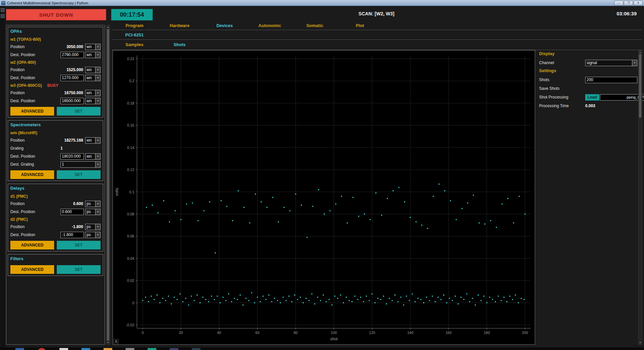 This screenshot has width=644, height=350. I want to click on wm-grating-row: Grating 1, so click(55, 148).